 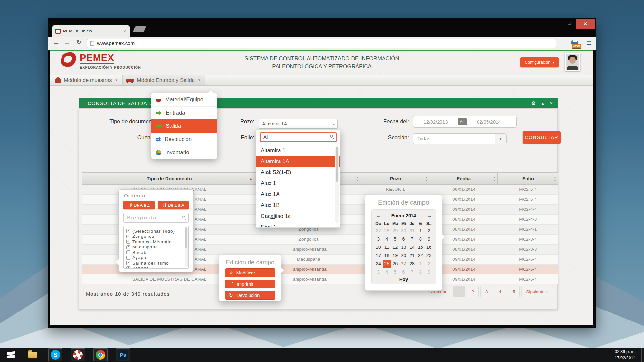 What do you see at coordinates (378, 247) in the screenshot?
I see `calendar-day: 10` at bounding box center [378, 247].